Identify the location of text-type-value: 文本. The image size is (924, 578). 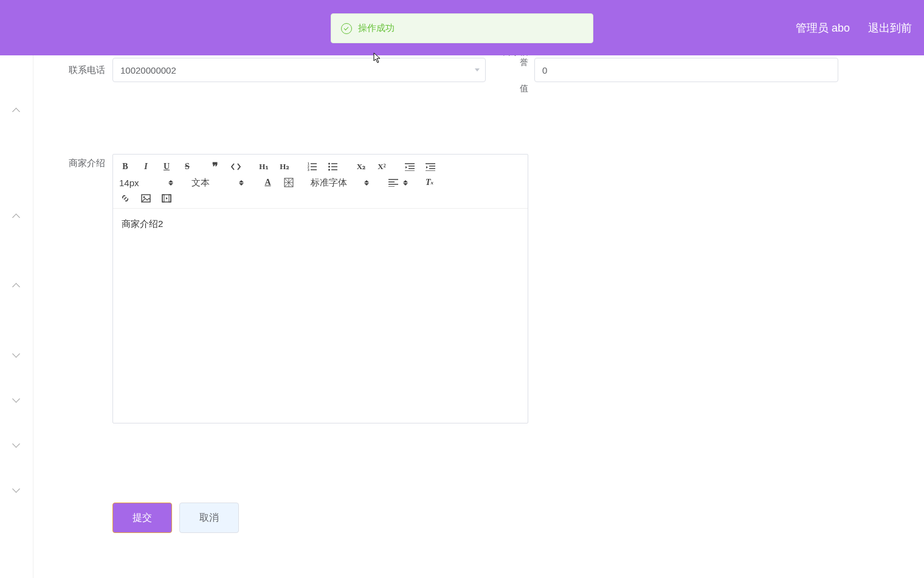
(201, 183).